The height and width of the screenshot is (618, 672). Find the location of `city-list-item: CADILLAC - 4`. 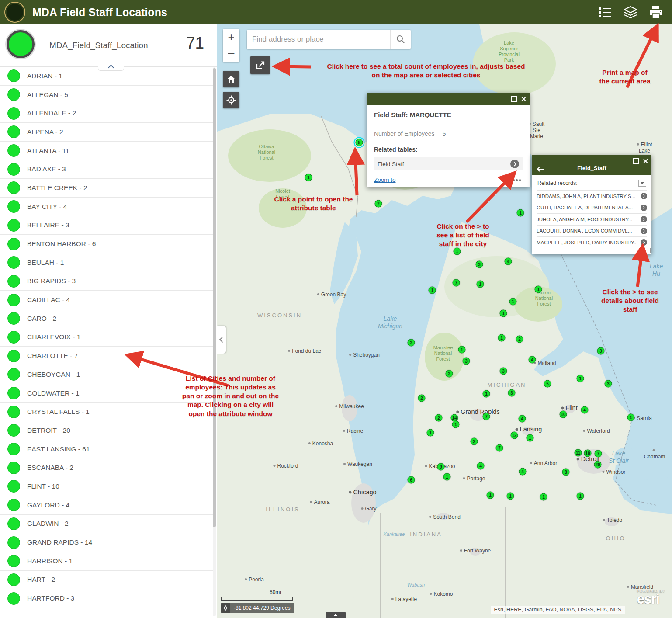

city-list-item: CADILLAC - 4 is located at coordinates (107, 300).